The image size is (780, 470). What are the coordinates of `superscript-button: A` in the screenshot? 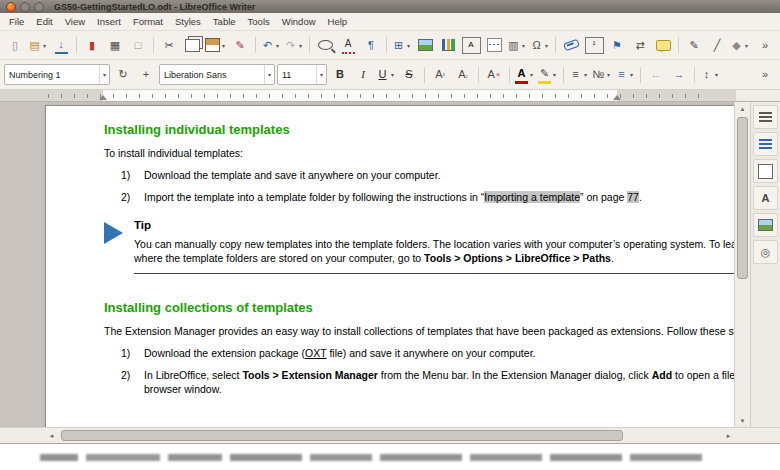 It's located at (440, 75).